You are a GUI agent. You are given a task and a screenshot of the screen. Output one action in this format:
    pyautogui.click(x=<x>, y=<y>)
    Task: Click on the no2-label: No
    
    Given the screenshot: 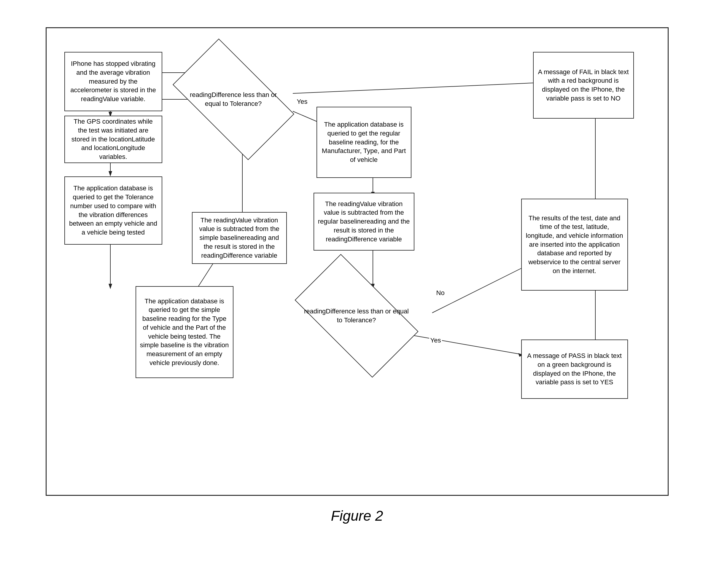 What is the action you would take?
    pyautogui.click(x=441, y=293)
    